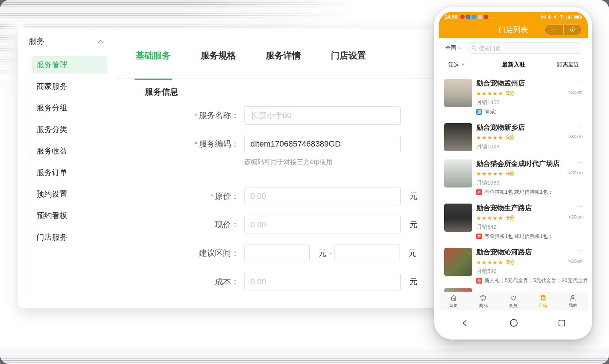 Image resolution: width=609 pixels, height=364 pixels. Describe the element at coordinates (528, 48) in the screenshot. I see `search-input` at that location.